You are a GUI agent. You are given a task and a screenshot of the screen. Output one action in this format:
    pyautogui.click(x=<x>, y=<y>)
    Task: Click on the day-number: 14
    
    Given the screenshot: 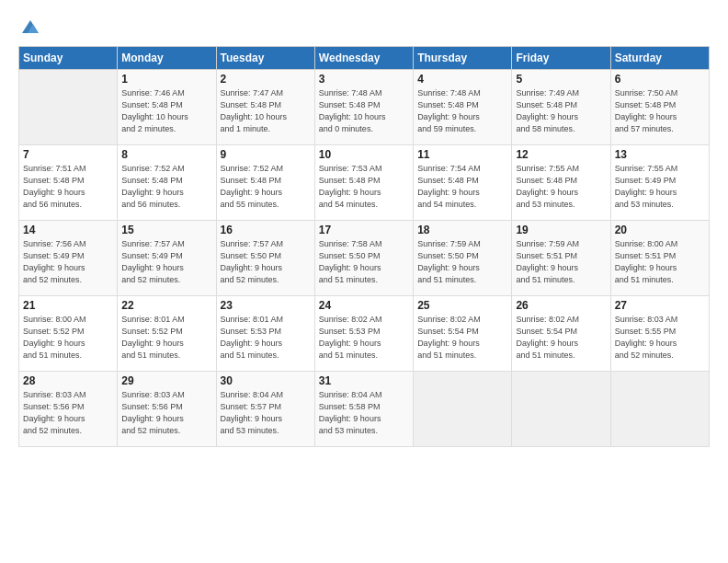 What is the action you would take?
    pyautogui.click(x=68, y=230)
    